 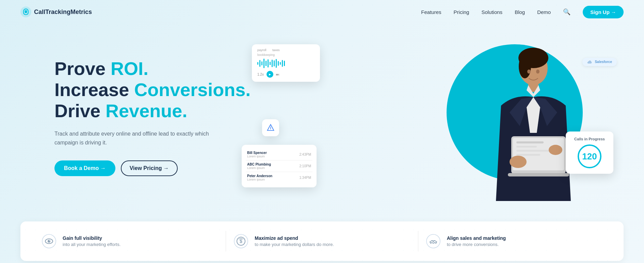 What do you see at coordinates (279, 178) in the screenshot?
I see `contact-row-3: Peter Anderson Lorem ipsum 1:34PM` at bounding box center [279, 178].